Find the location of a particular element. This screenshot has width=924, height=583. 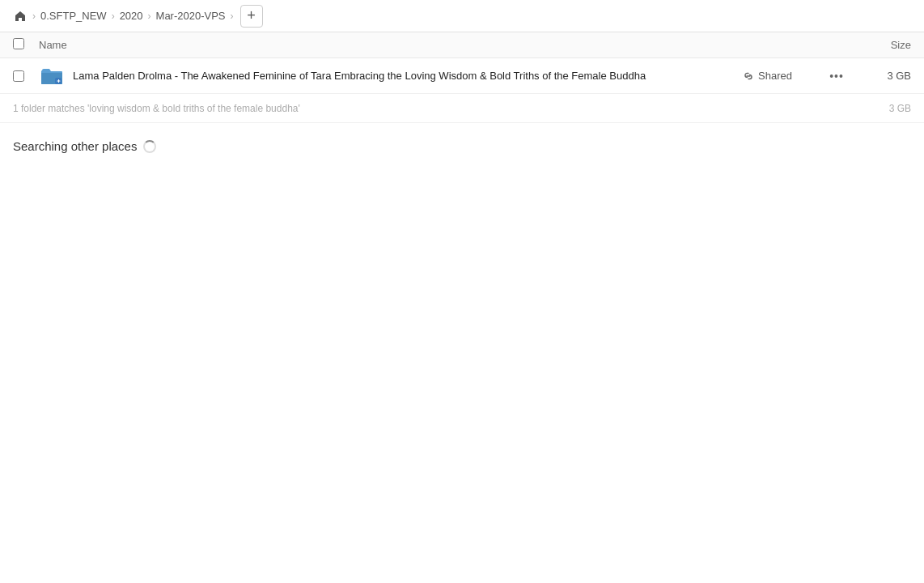

file-row: Lama Palden Drolma - The Awakened Femini… is located at coordinates (462, 76).